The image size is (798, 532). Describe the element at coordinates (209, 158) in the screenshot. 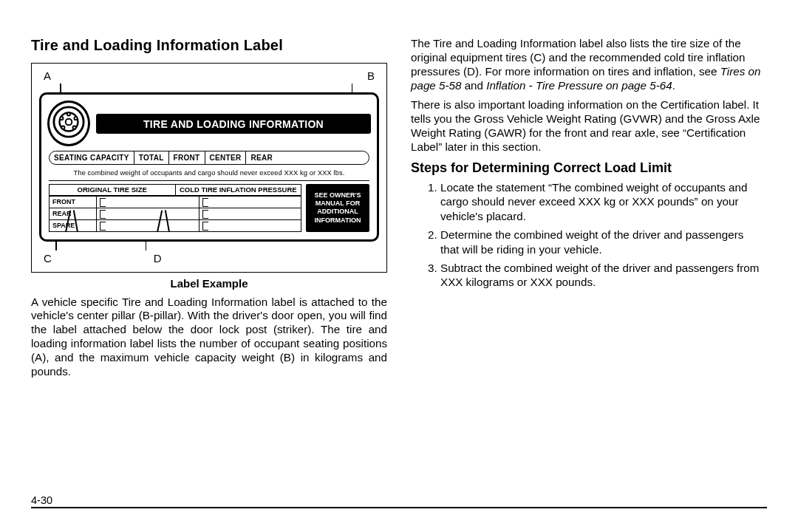

I see `seating-capacity-row: SEATING CAPACITY TOTAL FRONT CENTER REAR` at that location.